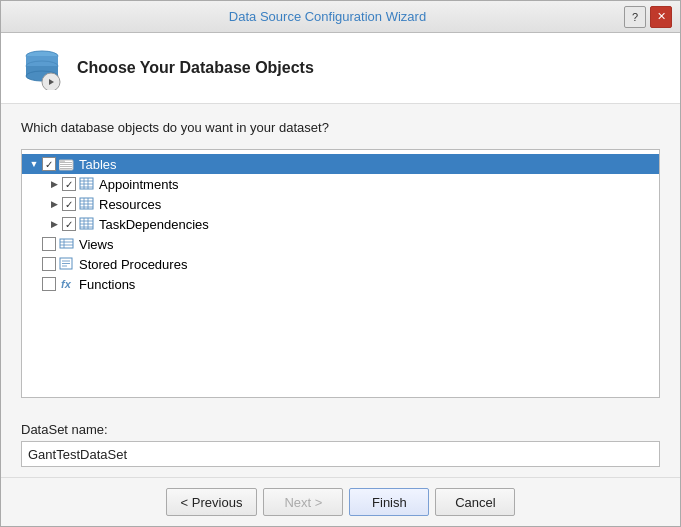  What do you see at coordinates (49, 264) in the screenshot?
I see `checkbox-storedprocedures` at bounding box center [49, 264].